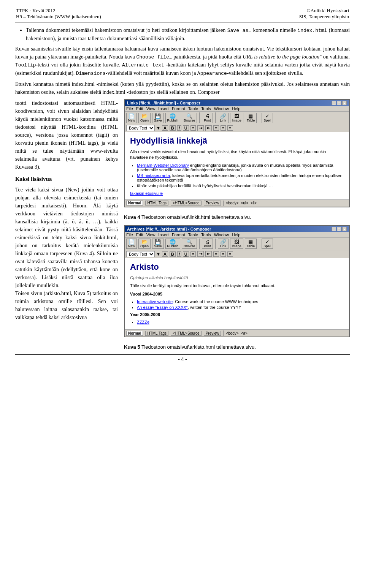 The image size is (365, 588). What do you see at coordinates (339, 229) in the screenshot?
I see `maximize-btn-2: □` at bounding box center [339, 229].